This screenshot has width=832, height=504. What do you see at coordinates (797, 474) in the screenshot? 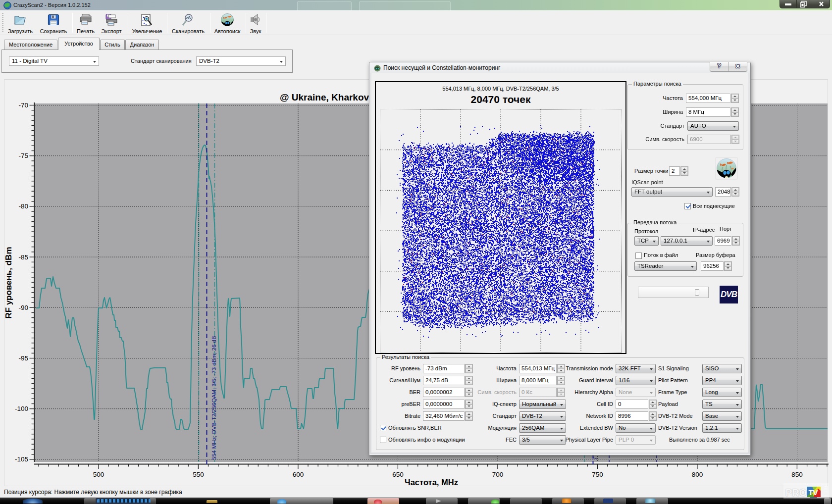
I see `svg-text: 850` at bounding box center [797, 474].